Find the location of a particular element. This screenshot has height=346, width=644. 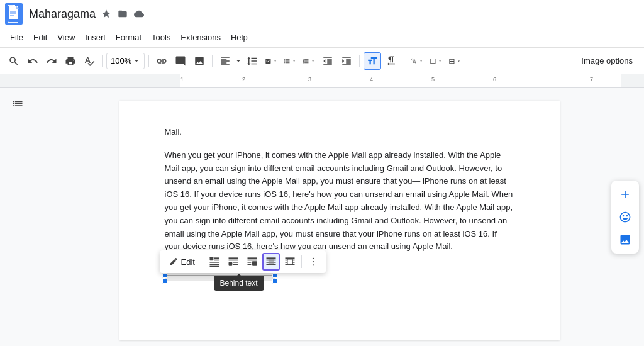

line-spacing-button is located at coordinates (252, 61).